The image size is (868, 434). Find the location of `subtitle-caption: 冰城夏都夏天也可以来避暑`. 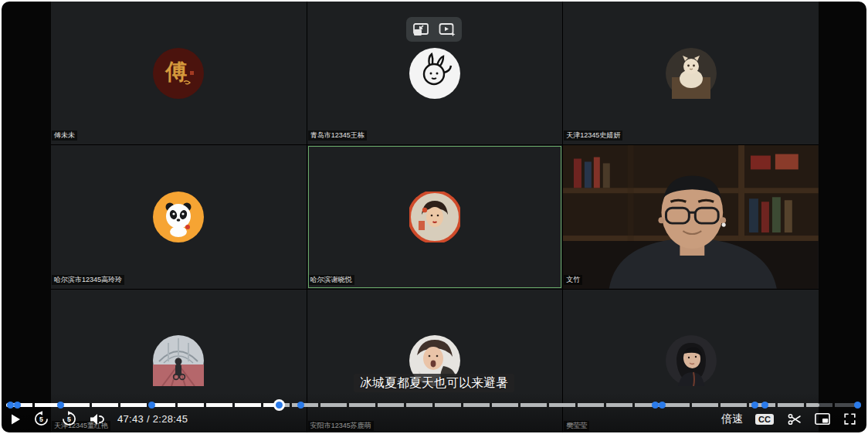

subtitle-caption: 冰城夏都夏天也可以来避暑 is located at coordinates (434, 383).